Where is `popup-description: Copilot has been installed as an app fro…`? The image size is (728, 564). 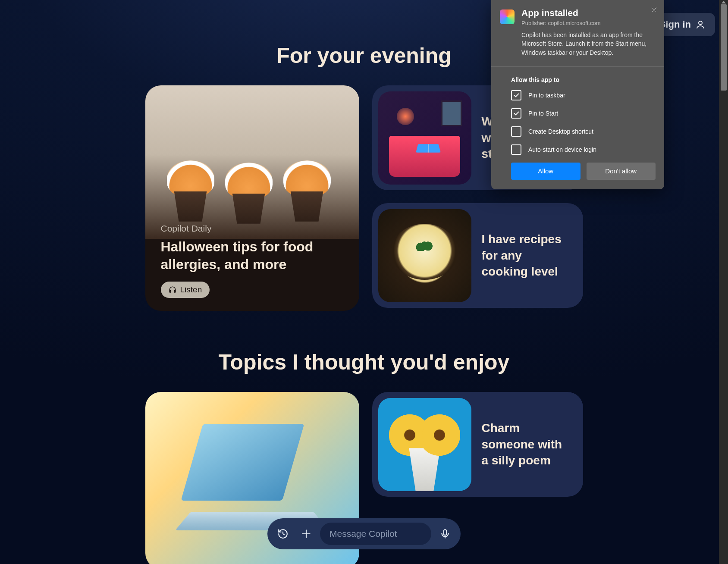
popup-description: Copilot has been installed as an app fro… is located at coordinates (588, 44).